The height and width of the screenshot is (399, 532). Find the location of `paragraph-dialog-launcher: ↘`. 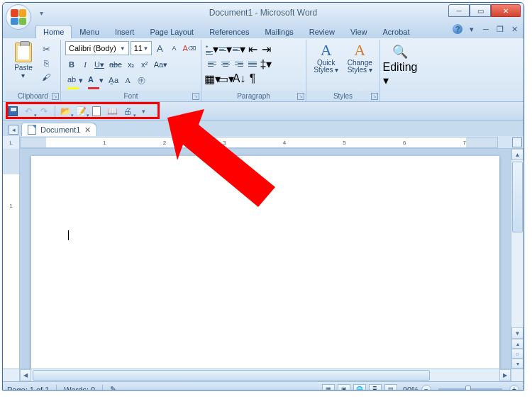

paragraph-dialog-launcher: ↘ is located at coordinates (301, 96).